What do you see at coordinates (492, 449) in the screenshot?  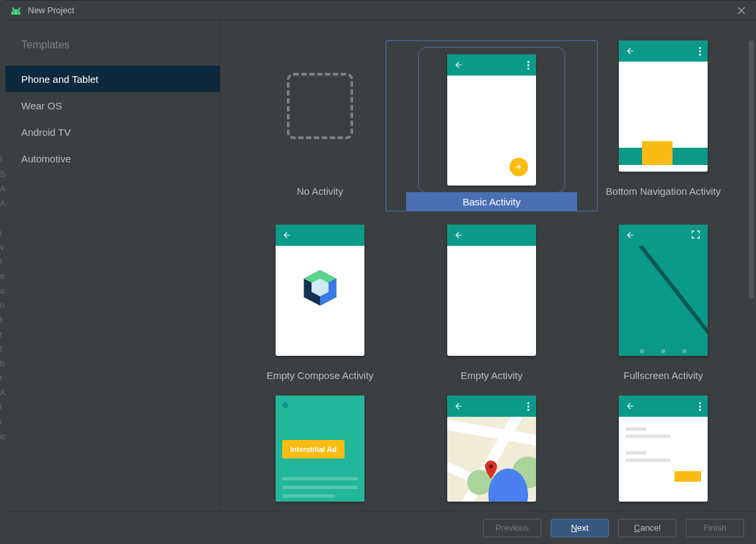 I see `template-maps-activity` at bounding box center [492, 449].